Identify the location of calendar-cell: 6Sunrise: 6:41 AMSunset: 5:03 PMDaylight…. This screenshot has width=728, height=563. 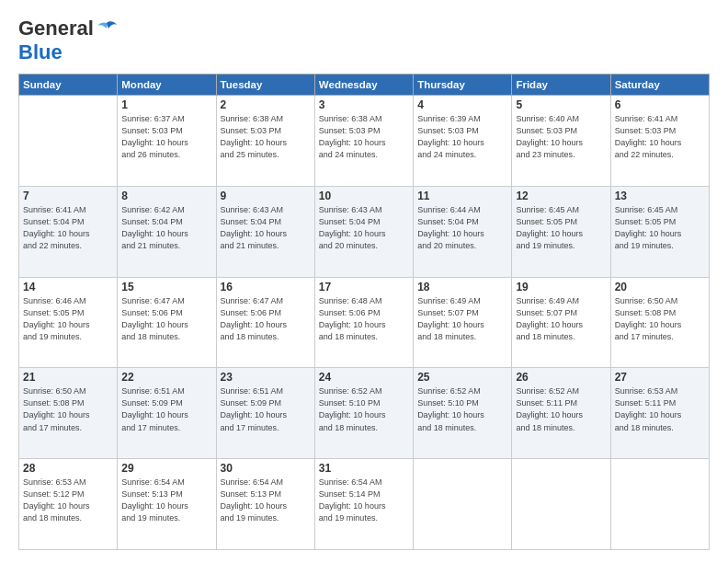
(660, 142).